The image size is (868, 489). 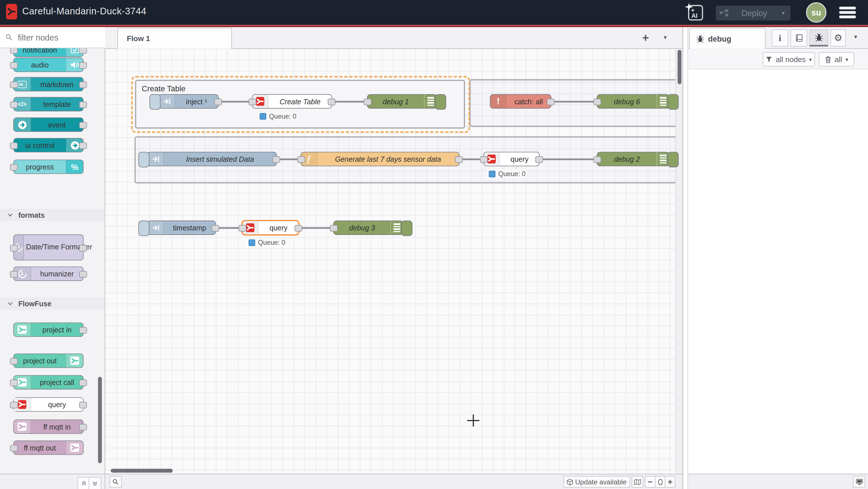 What do you see at coordinates (402, 101) in the screenshot?
I see `node-debug-1: debug 1` at bounding box center [402, 101].